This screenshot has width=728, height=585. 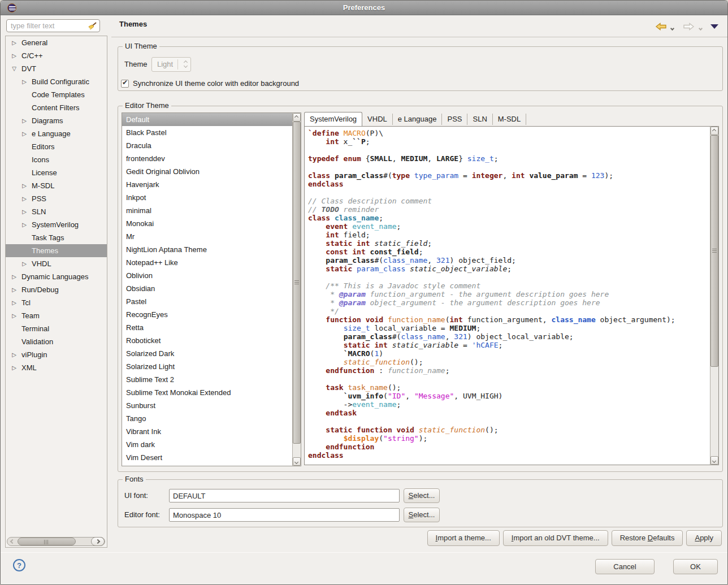 I want to click on theme-list-item-solarized-dark: Solarized Dark, so click(x=207, y=354).